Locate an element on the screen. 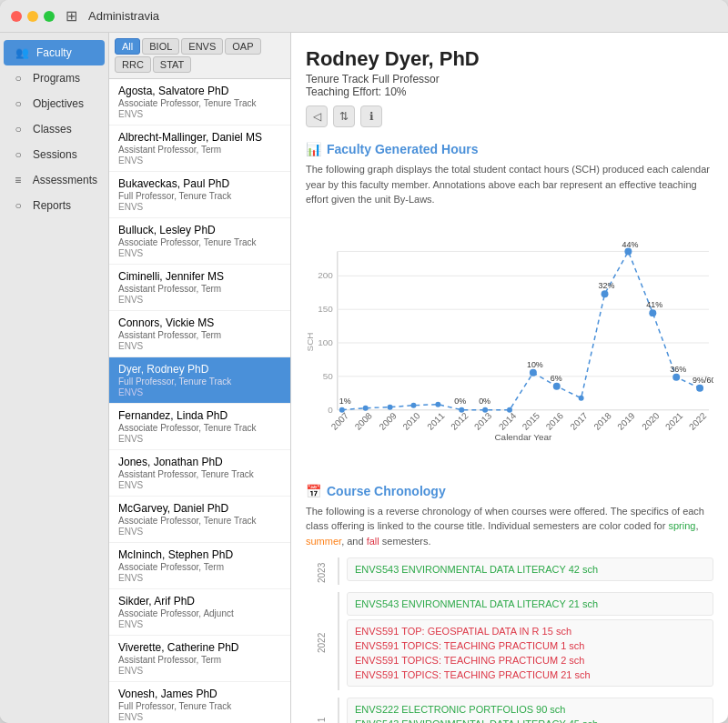  annot-2022: 9%/60 is located at coordinates (703, 379).